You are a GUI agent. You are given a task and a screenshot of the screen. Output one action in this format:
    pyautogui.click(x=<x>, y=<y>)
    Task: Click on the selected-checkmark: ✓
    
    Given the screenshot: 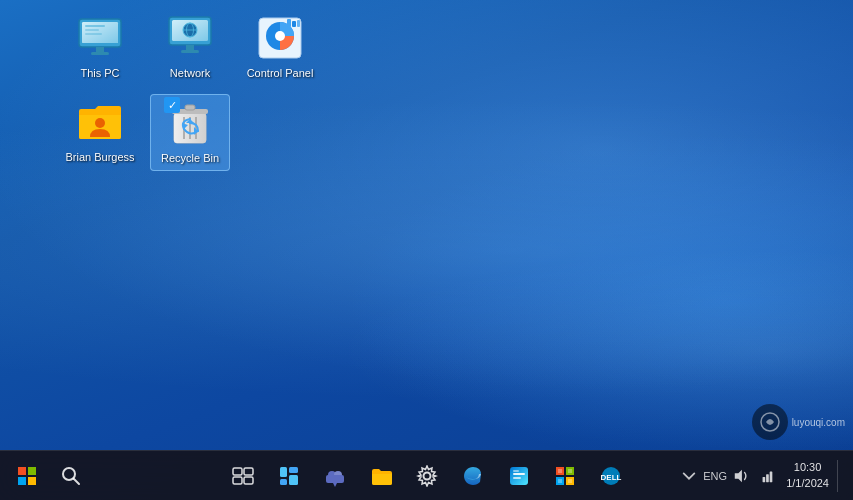 What is the action you would take?
    pyautogui.click(x=172, y=105)
    